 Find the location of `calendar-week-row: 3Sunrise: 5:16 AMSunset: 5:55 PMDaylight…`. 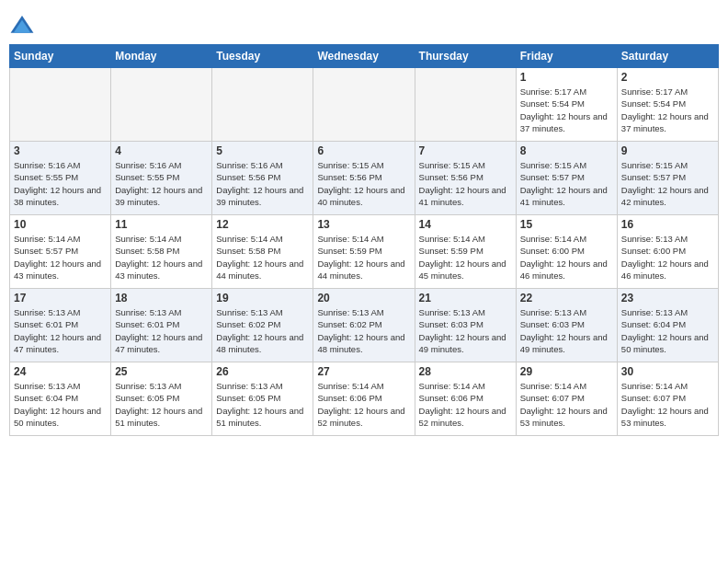

calendar-week-row: 3Sunrise: 5:16 AMSunset: 5:55 PMDaylight… is located at coordinates (364, 178).